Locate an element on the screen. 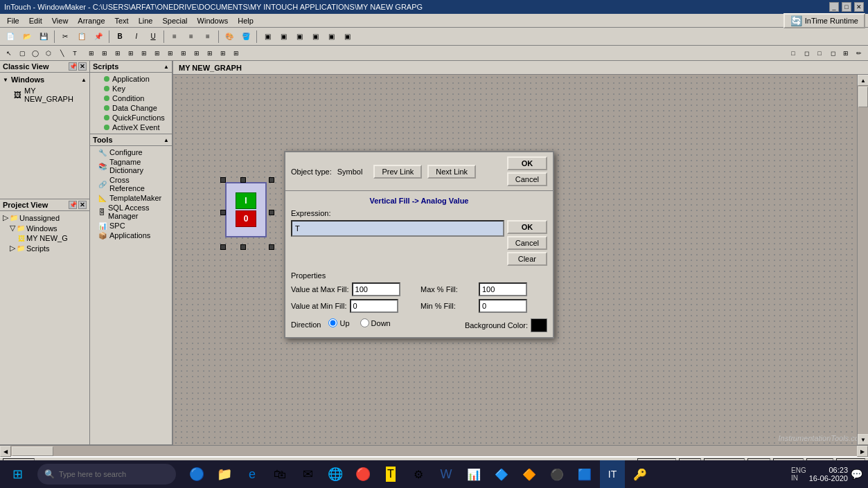 The image size is (868, 488). handle-tl is located at coordinates (223, 180).